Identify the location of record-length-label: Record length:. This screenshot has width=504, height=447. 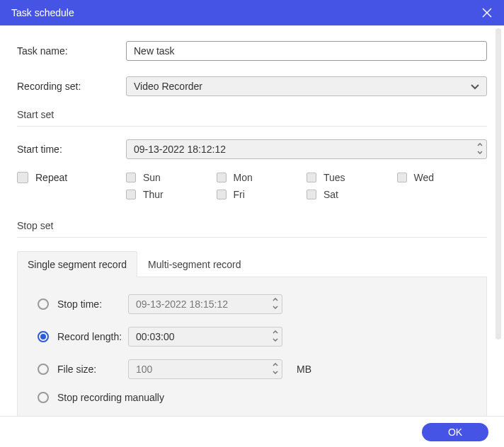
(93, 337).